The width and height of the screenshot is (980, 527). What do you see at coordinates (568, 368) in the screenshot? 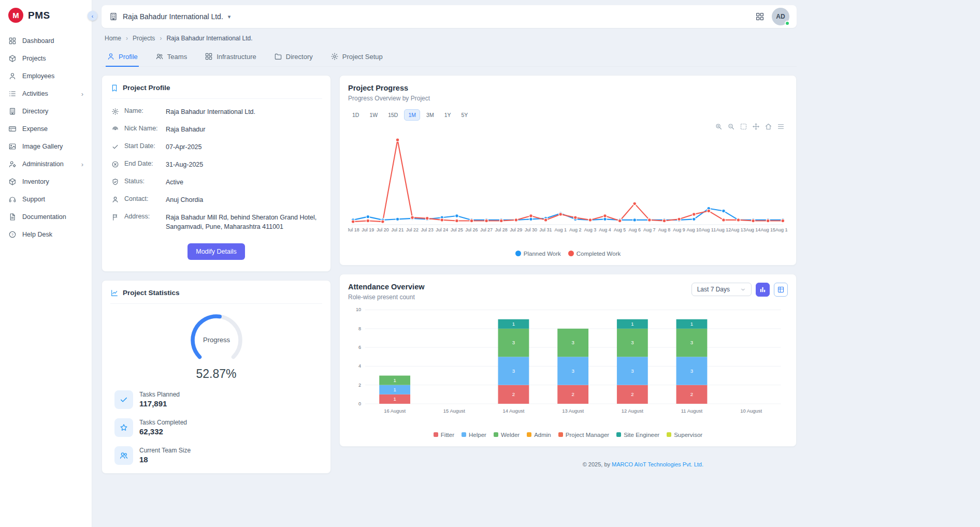
I see `bar-chart-plot: 024681011116 August15 August233114 Augus…` at bounding box center [568, 368].